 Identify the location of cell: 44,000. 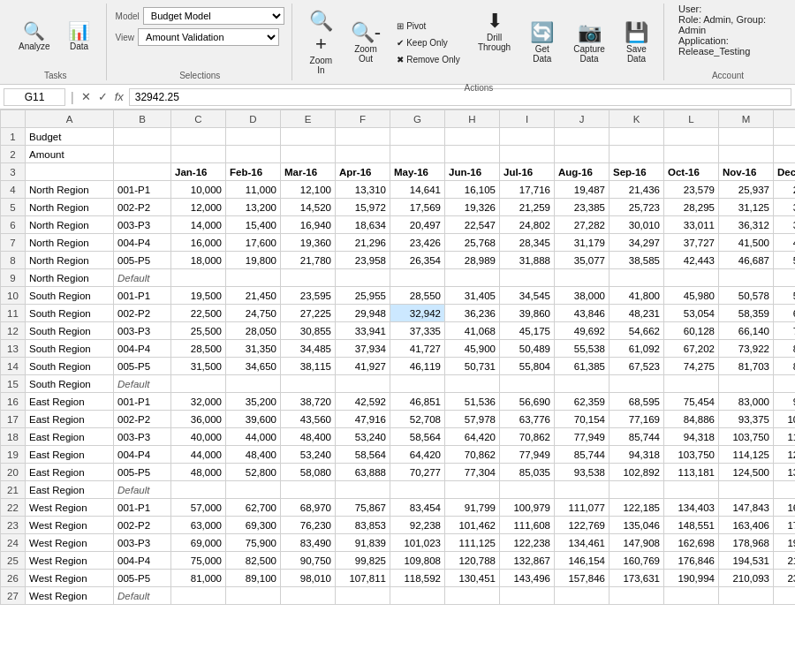
(254, 437).